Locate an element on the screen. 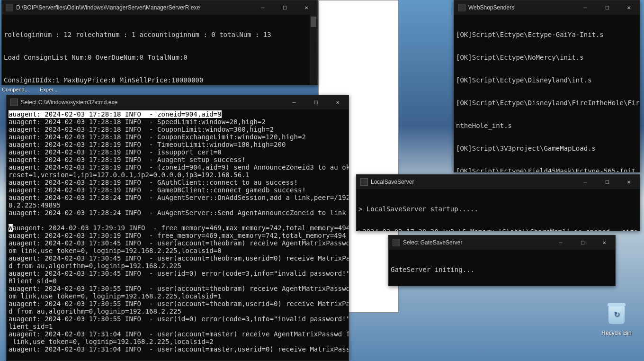 The width and height of the screenshot is (644, 361). console-manager: roleloginnum : 12 rolechatnum : 1 accoun… is located at coordinates (160, 50).